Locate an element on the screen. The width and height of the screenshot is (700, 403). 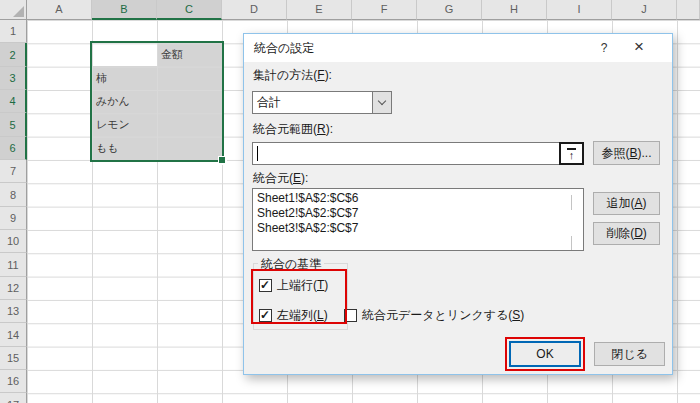
ok-button: OK is located at coordinates (545, 354).